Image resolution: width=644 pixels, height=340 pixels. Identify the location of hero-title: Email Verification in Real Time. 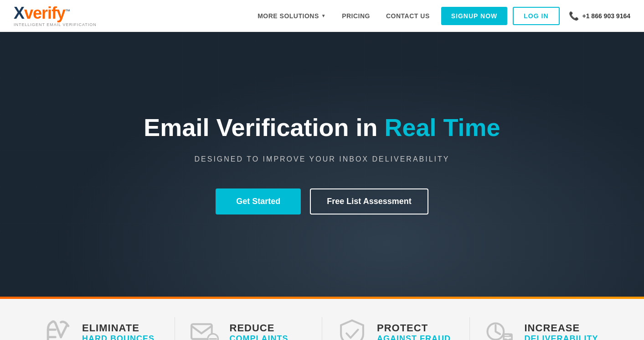
(322, 128).